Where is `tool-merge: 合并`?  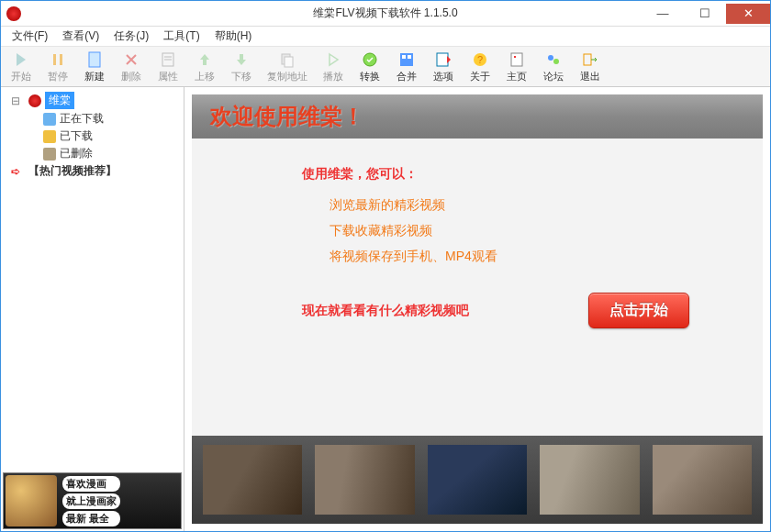
tool-merge: 合并 is located at coordinates (407, 67).